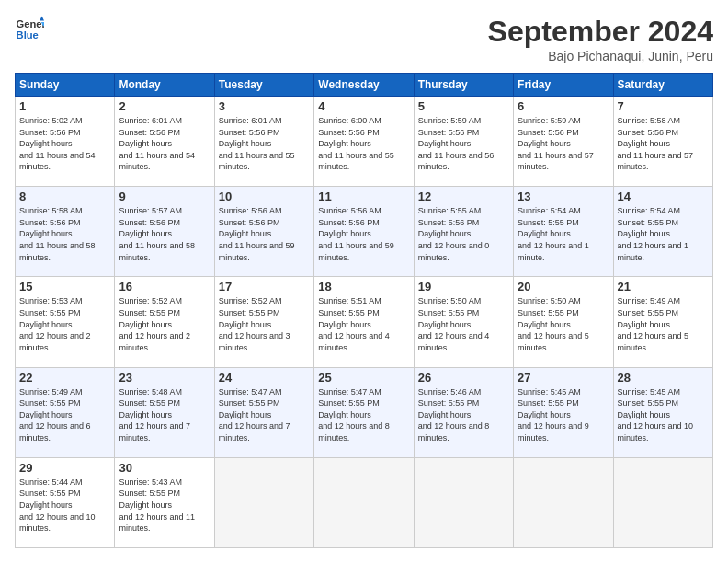 The height and width of the screenshot is (563, 728). What do you see at coordinates (463, 197) in the screenshot?
I see `day-number: 12` at bounding box center [463, 197].